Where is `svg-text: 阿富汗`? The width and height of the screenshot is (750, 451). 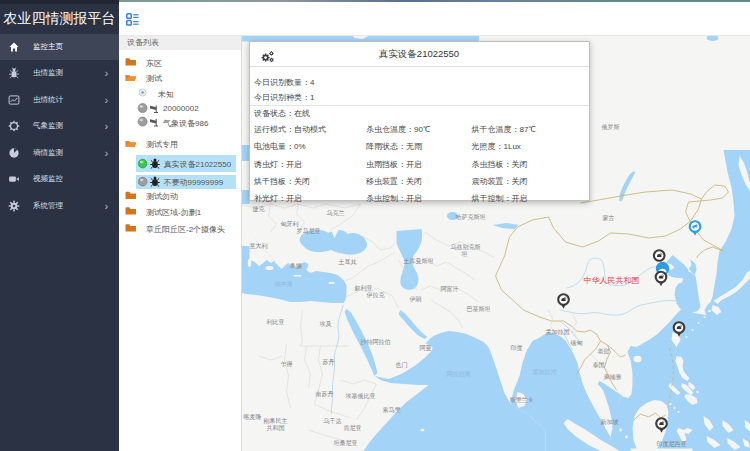 svg-text: 阿富汗 is located at coordinates (449, 289).